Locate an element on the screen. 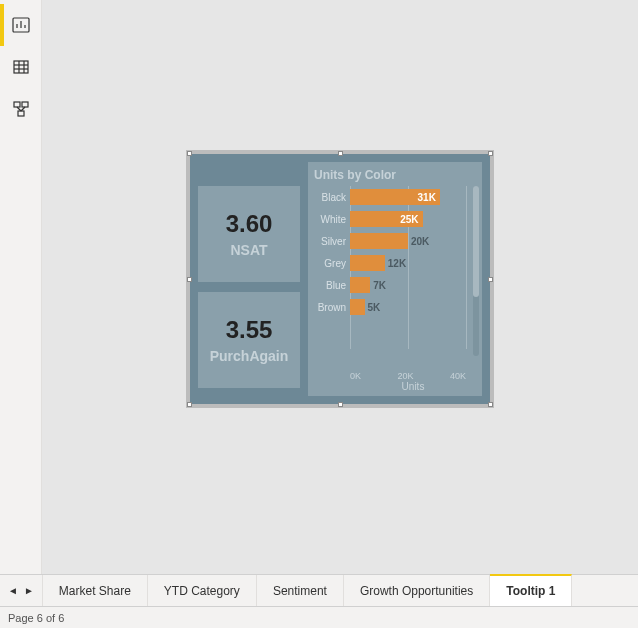 The height and width of the screenshot is (628, 638). bar-category-label: Blue is located at coordinates (332, 286).